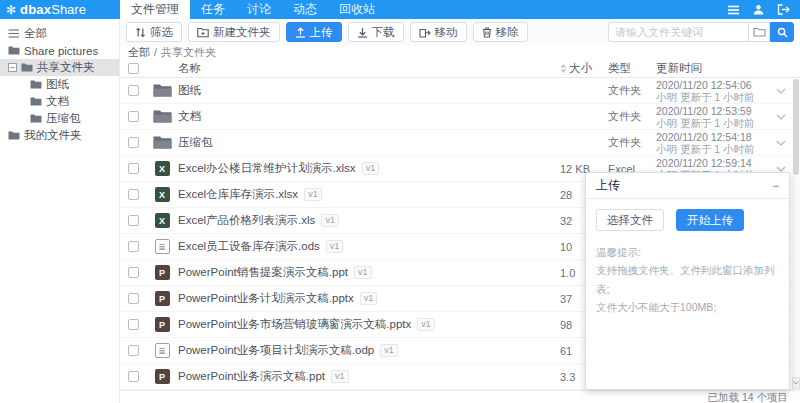  Describe the element at coordinates (456, 143) in the screenshot. I see `table-row: 压缩包文件夹2020/11/20 12:54:18小明 更新于 1 小时前` at that location.